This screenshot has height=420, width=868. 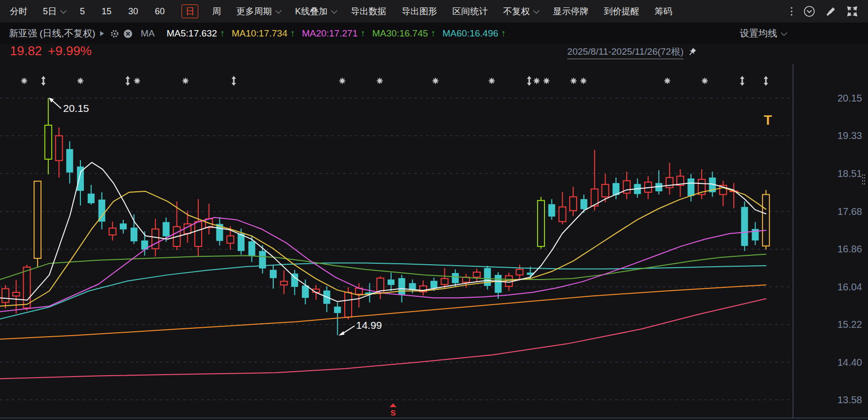 What do you see at coordinates (102, 34) in the screenshot?
I see `triangle-right-icon` at bounding box center [102, 34].